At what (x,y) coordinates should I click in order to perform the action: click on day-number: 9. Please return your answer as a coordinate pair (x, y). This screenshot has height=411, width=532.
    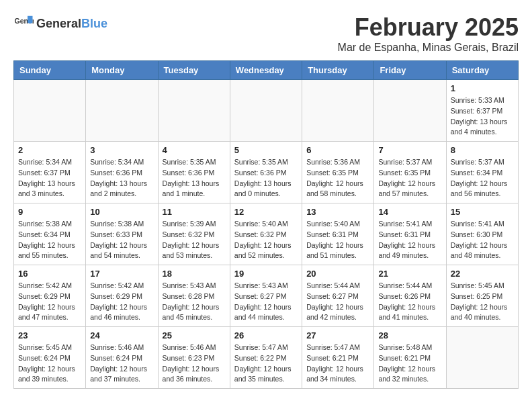
    Looking at the image, I should click on (50, 212).